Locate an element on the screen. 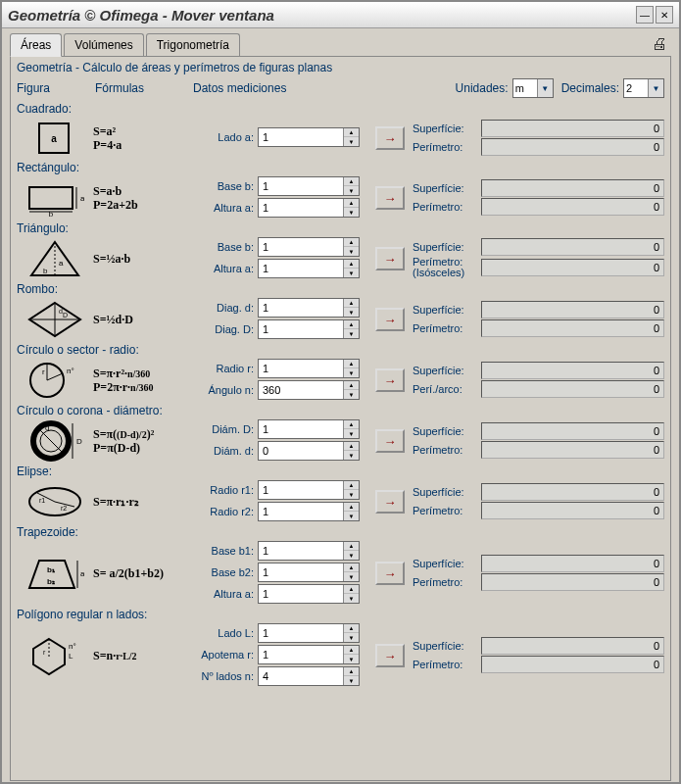 This screenshot has width=681, height=784. tab-areas: Áreas is located at coordinates (35, 45).